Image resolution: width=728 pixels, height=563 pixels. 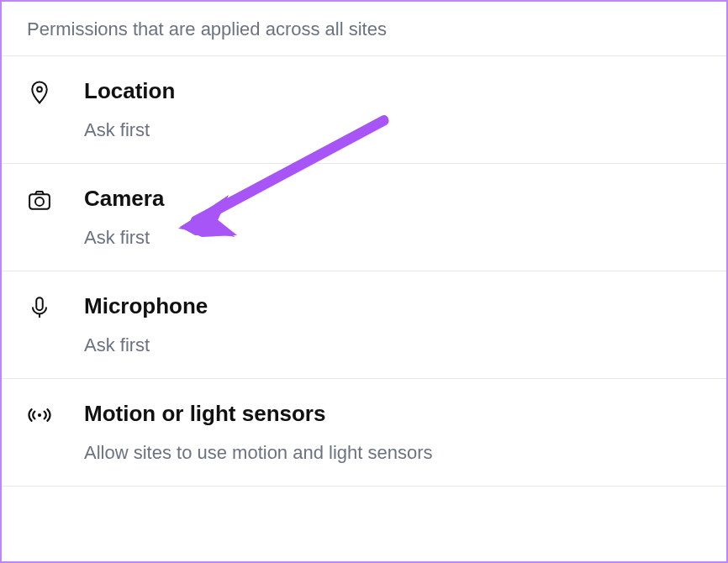 What do you see at coordinates (43, 92) in the screenshot?
I see `location-icon` at bounding box center [43, 92].